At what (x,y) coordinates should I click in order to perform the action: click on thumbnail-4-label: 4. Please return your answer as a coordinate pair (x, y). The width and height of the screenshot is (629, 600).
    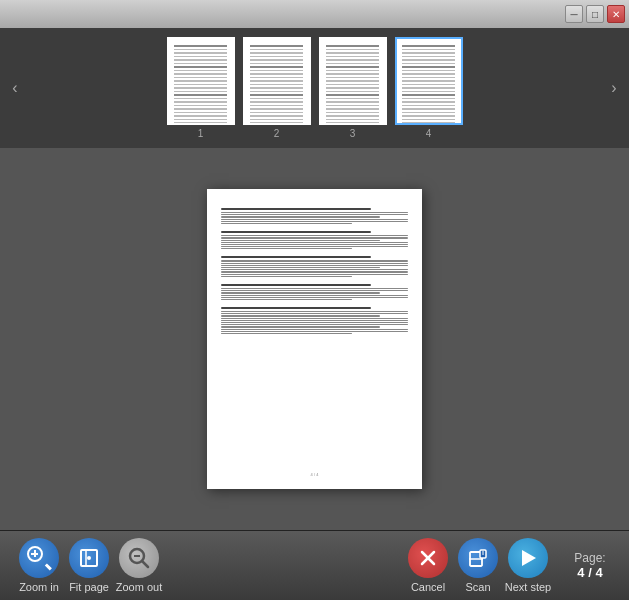
    Looking at the image, I should click on (429, 134).